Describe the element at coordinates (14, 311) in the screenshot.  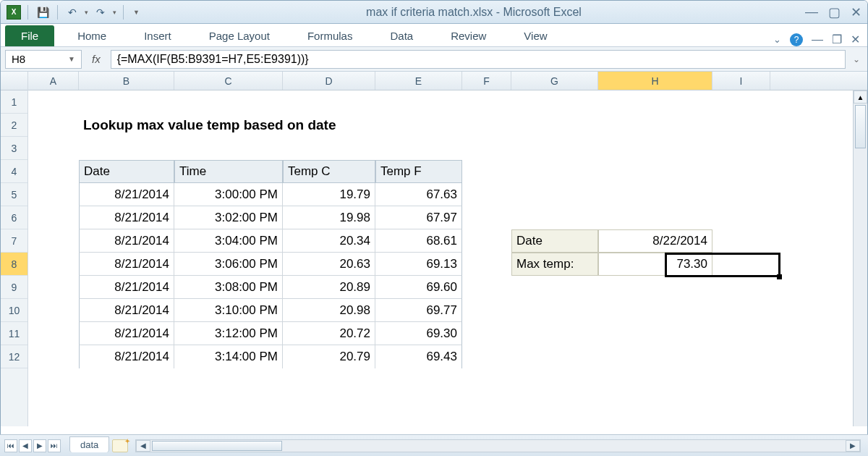
I see `row-header: 10` at that location.